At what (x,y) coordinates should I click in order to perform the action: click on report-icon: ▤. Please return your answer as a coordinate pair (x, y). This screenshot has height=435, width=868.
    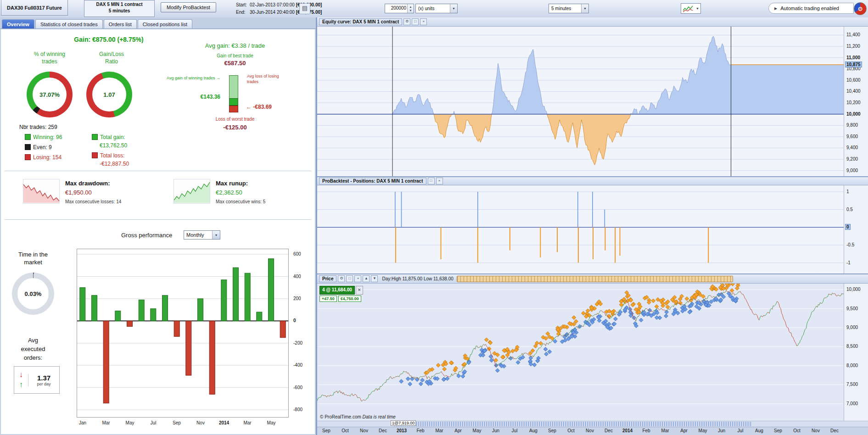
    Looking at the image, I should click on (305, 9).